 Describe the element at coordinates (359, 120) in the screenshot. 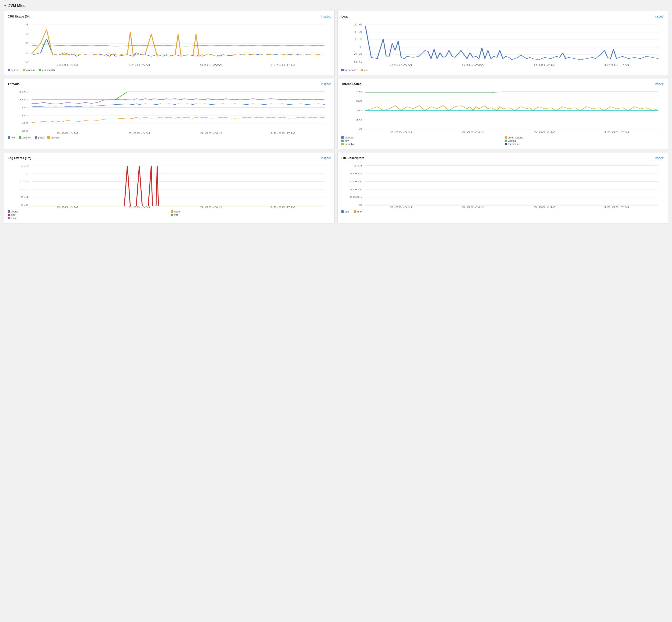

I see `svg-text: 10` at that location.